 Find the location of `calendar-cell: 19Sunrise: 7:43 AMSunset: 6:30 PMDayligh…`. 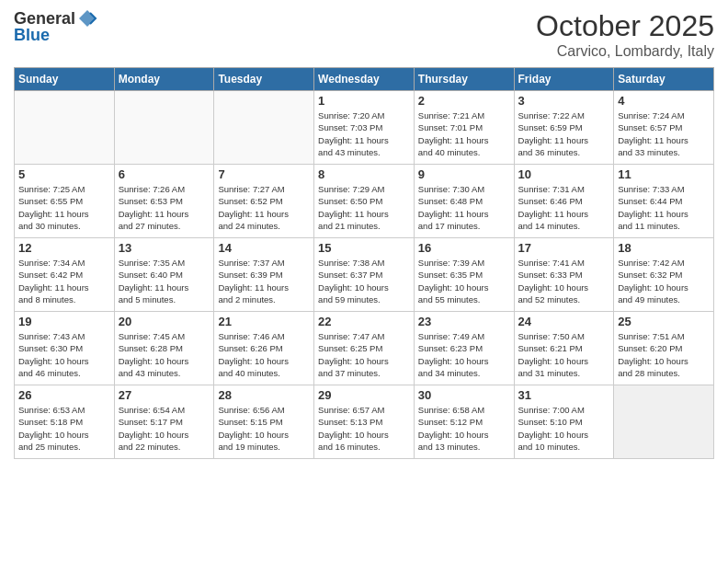

calendar-cell: 19Sunrise: 7:43 AMSunset: 6:30 PMDayligh… is located at coordinates (64, 349).